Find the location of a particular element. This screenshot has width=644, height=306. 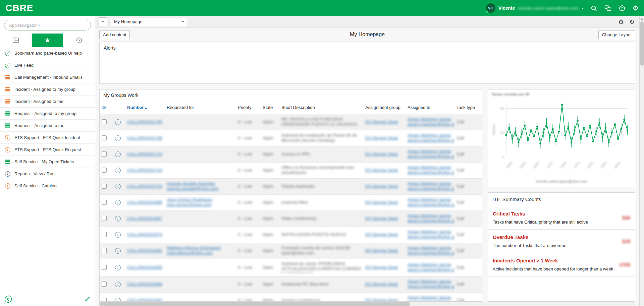

number-link: CALL0002031724 is located at coordinates (145, 154).